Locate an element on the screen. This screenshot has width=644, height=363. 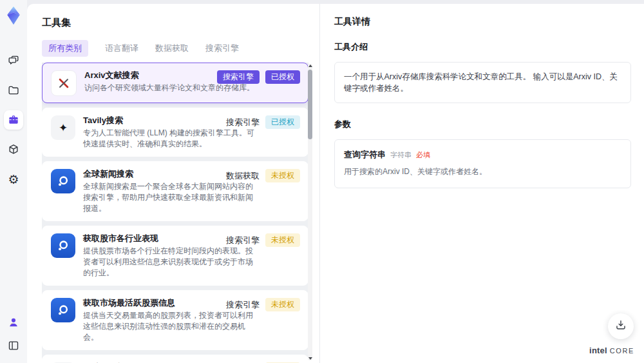
app-logo is located at coordinates (14, 15).